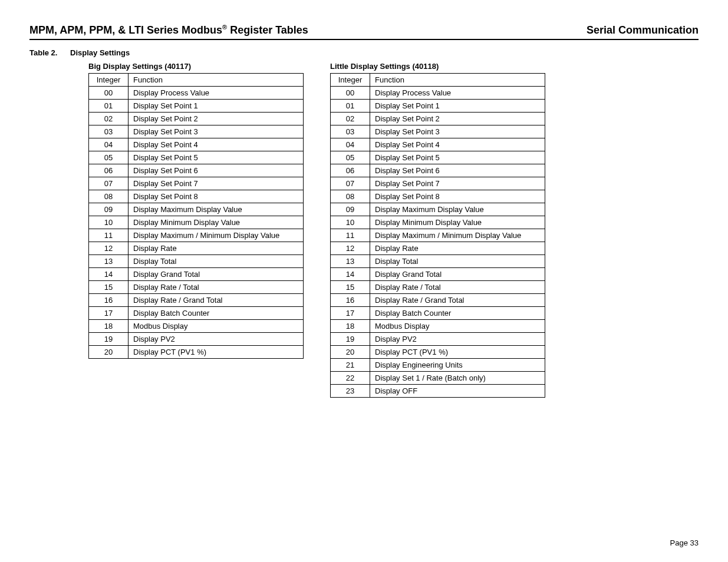  Describe the element at coordinates (108, 262) in the screenshot. I see `integer-cell: 13` at that location.